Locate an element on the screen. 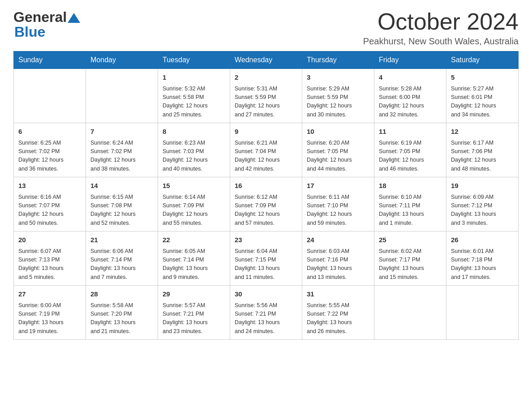 The width and height of the screenshot is (532, 411). day-number: 2 is located at coordinates (266, 78).